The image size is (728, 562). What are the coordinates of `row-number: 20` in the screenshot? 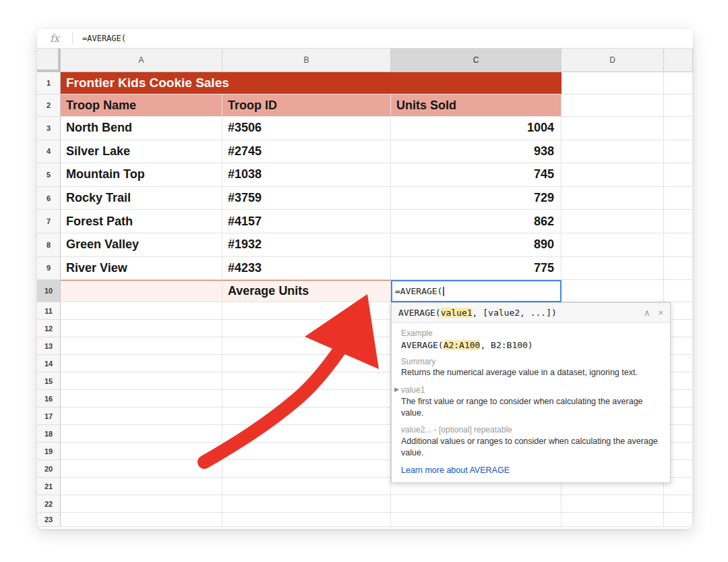 It's located at (49, 469).